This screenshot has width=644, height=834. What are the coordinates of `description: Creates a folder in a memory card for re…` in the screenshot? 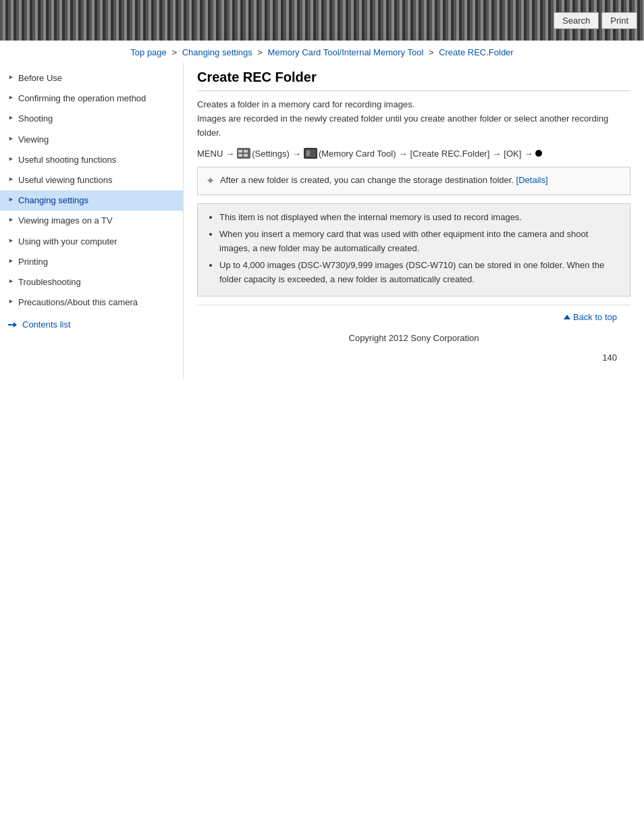 It's located at (414, 119).